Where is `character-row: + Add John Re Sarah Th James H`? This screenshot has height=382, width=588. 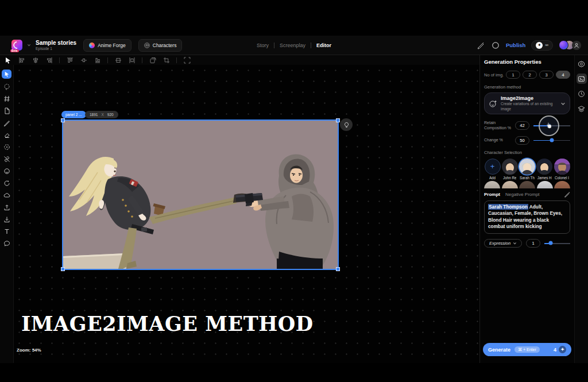 character-row: + Add John Re Sarah Th James H is located at coordinates (527, 169).